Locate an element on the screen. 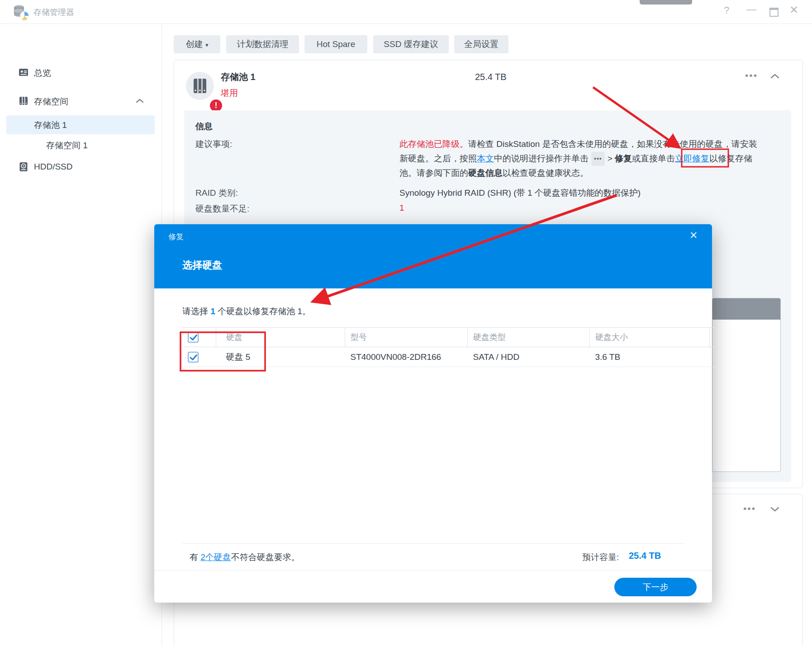  sidebar-item-label: 存储空间 1 is located at coordinates (67, 146).